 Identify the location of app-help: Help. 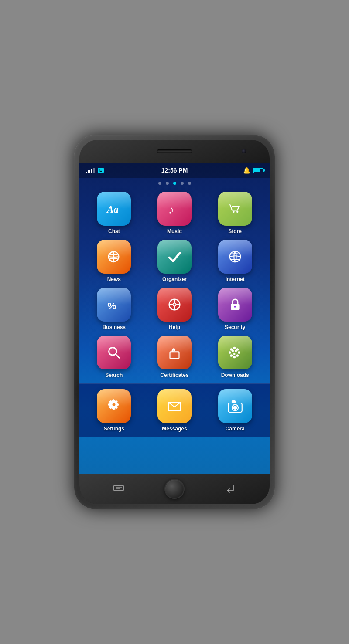
(174, 309).